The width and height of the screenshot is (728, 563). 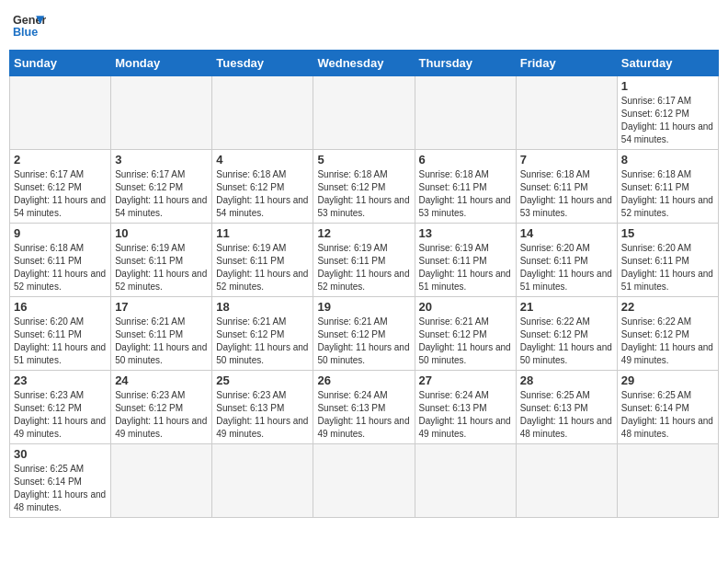 I want to click on calendar-cell: 7Sunrise: 6:18 AMSunset: 6:11 PMDaylight…, so click(x=566, y=187).